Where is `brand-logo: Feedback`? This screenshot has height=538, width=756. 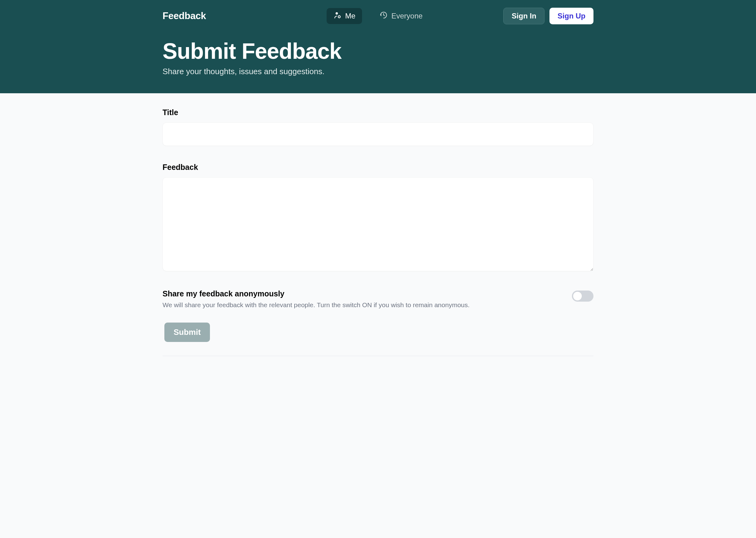 brand-logo: Feedback is located at coordinates (184, 16).